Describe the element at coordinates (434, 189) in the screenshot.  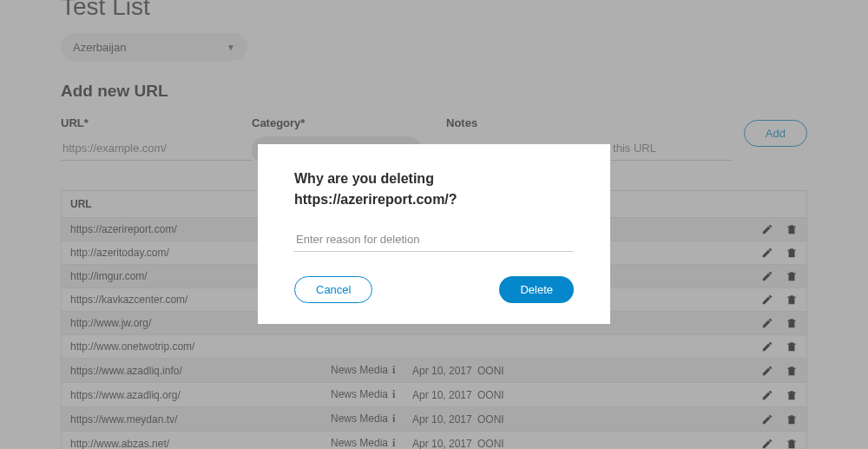
I see `modal-title: Why are you deleting https://azerireport…` at that location.